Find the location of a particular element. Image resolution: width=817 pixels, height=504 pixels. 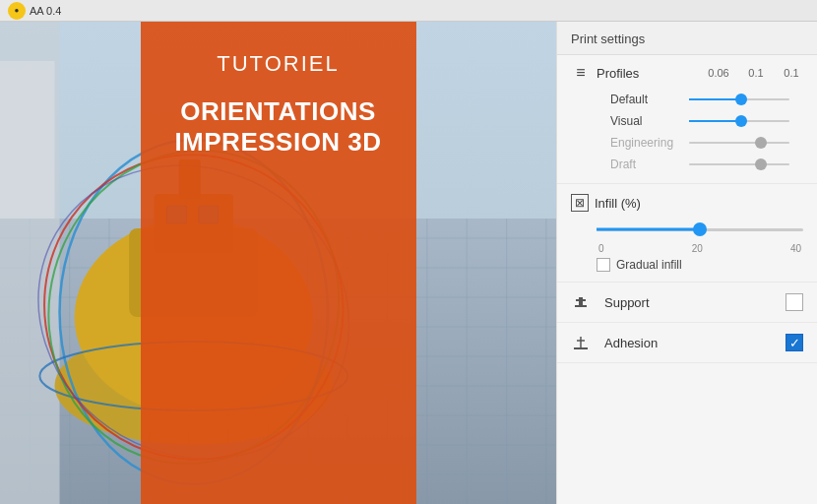

nozzle-label: AA 0.4 is located at coordinates (45, 11).